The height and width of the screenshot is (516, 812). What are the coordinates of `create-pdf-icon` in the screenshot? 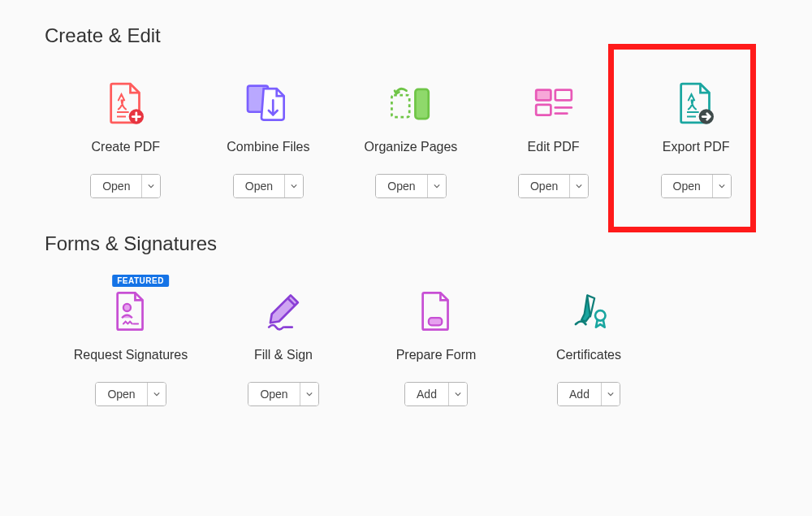 It's located at (126, 103).